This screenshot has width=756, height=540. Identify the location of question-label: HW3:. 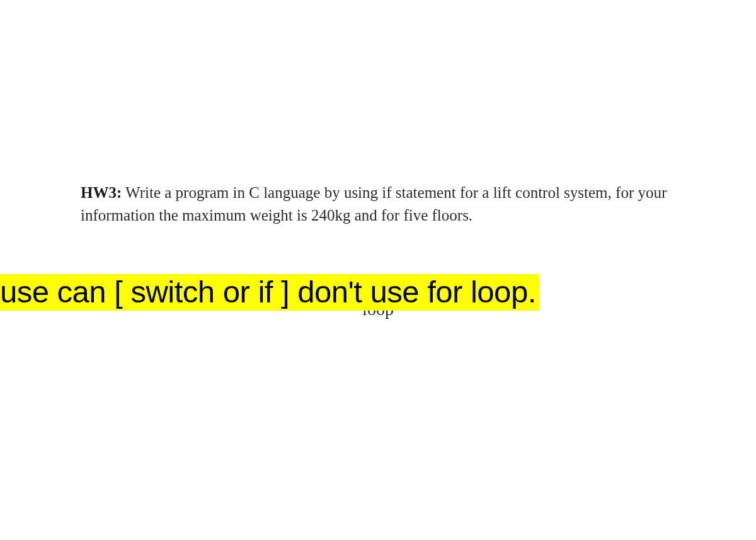
(101, 193).